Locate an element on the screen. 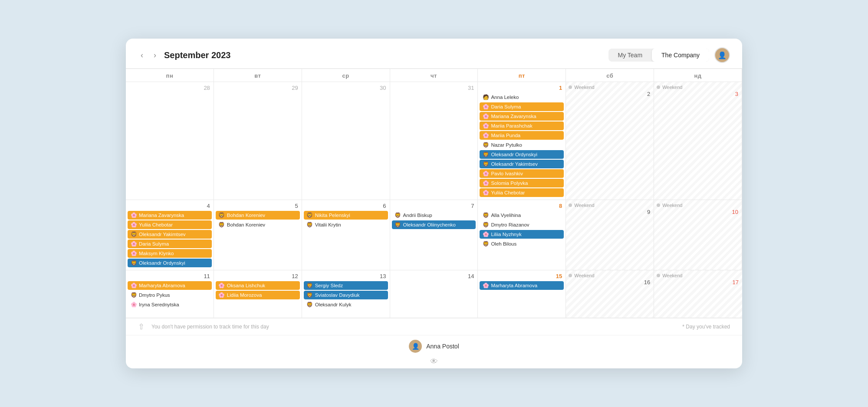  view-toggle: My Team The Company is located at coordinates (659, 55).